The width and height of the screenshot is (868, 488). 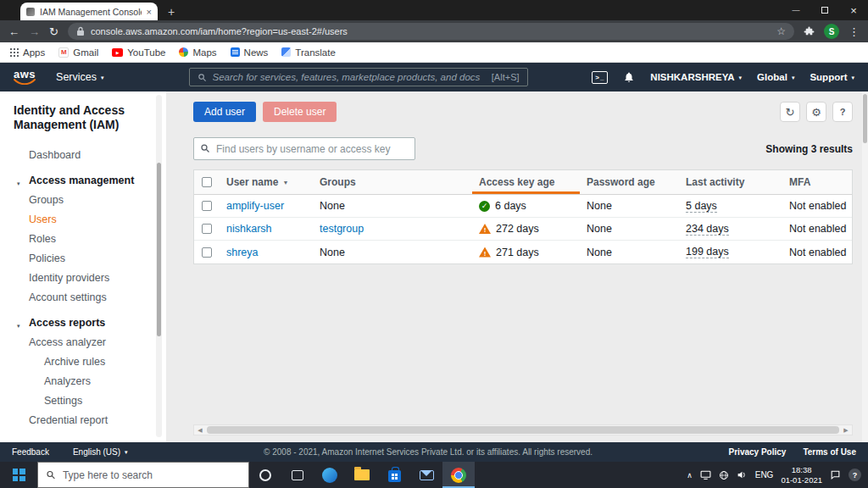 I want to click on address-bar: console.aws.amazon.com/iam/home?region=u…, so click(x=431, y=31).